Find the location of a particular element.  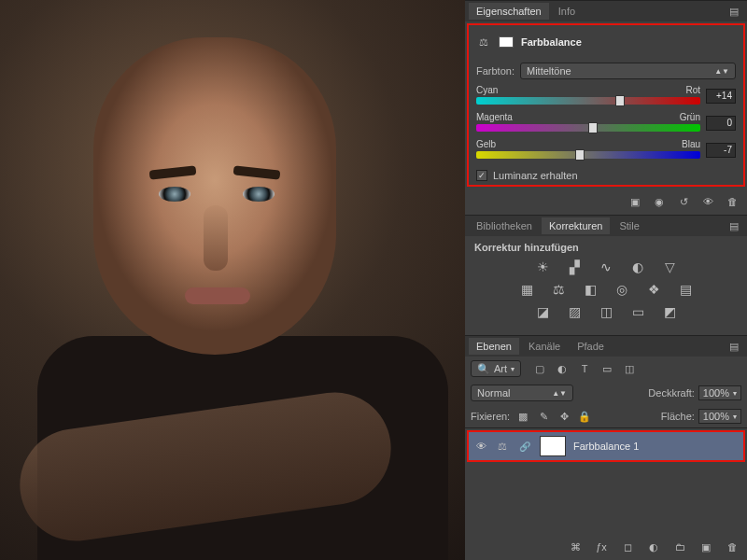

blend-mode-value: Normal is located at coordinates (493, 393).